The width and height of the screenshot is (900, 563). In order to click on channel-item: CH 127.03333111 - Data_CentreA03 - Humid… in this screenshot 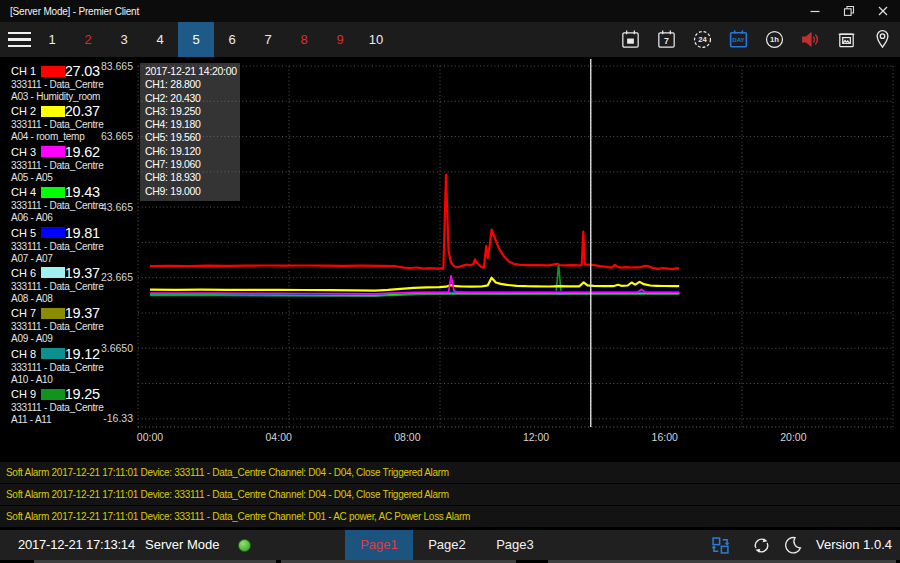, I will do `click(58, 83)`.